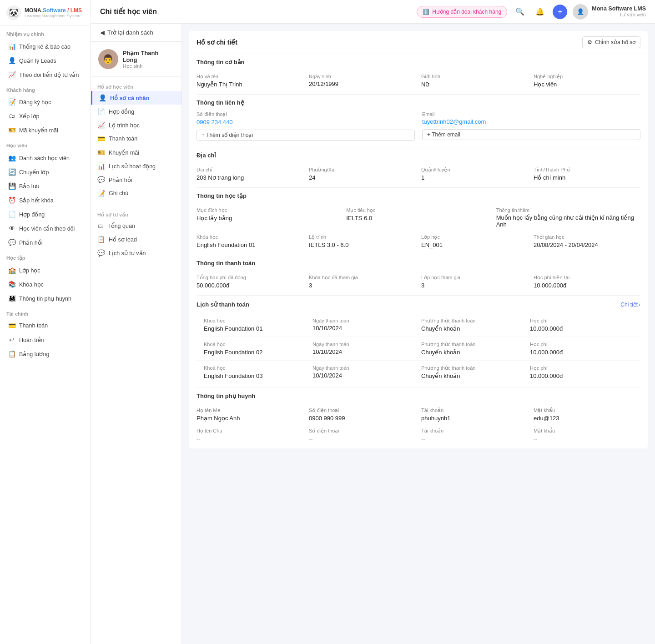 The width and height of the screenshot is (655, 644). I want to click on sidebar-item-danh-sach-hv: 👥 Danh sách học viên, so click(45, 158).